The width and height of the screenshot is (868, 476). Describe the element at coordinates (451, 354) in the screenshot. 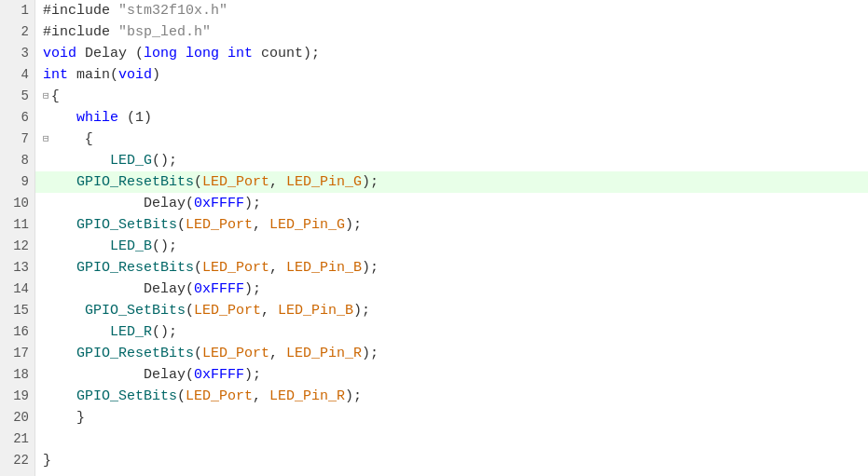

I see `code-line: GPIO_ResetBits(LED_Port, LED_Pin_R);` at that location.